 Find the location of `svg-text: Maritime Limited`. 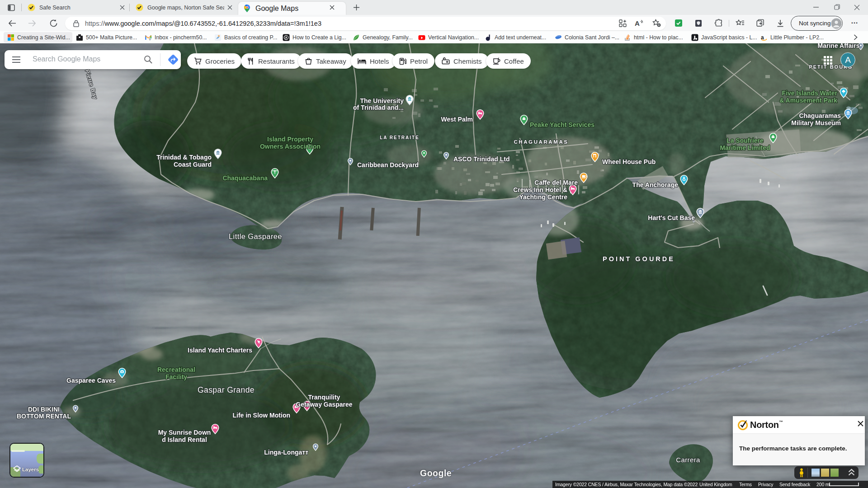

svg-text: Maritime Limited is located at coordinates (745, 148).